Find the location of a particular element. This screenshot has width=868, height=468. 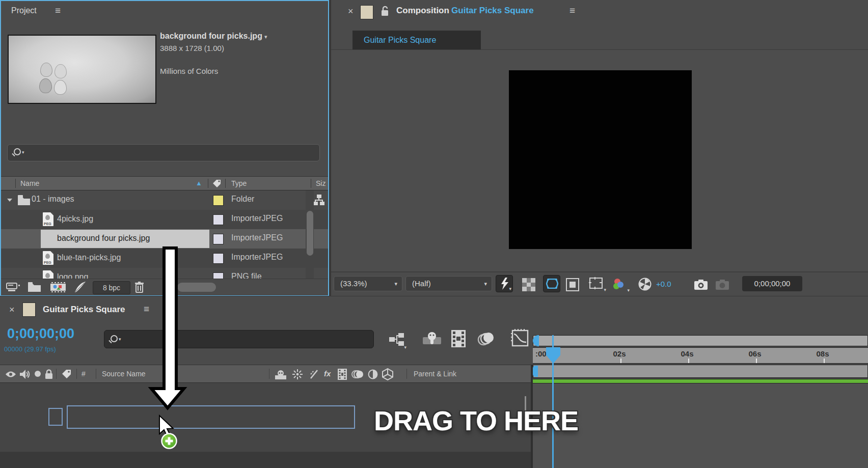

interpret-footage-icon is located at coordinates (14, 287).